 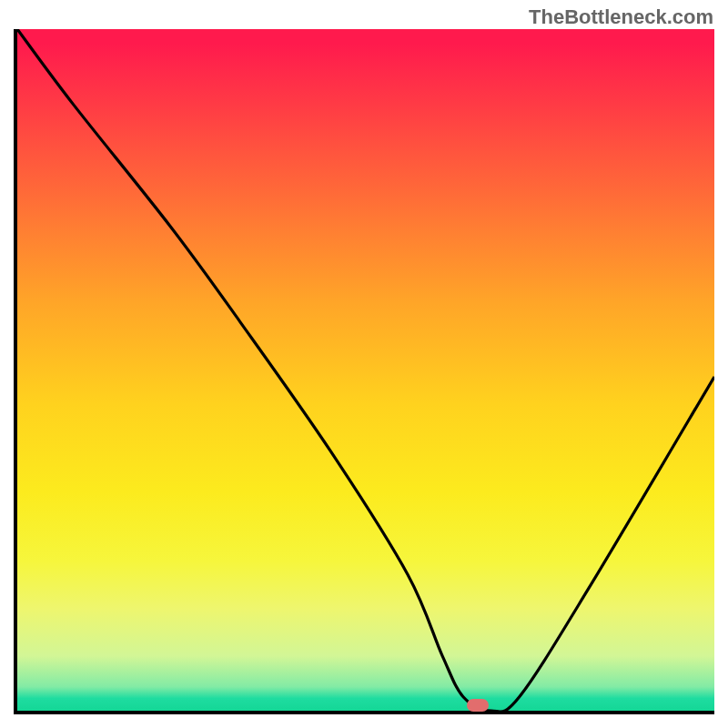 What do you see at coordinates (478, 705) in the screenshot?
I see `optimal-point-marker` at bounding box center [478, 705].